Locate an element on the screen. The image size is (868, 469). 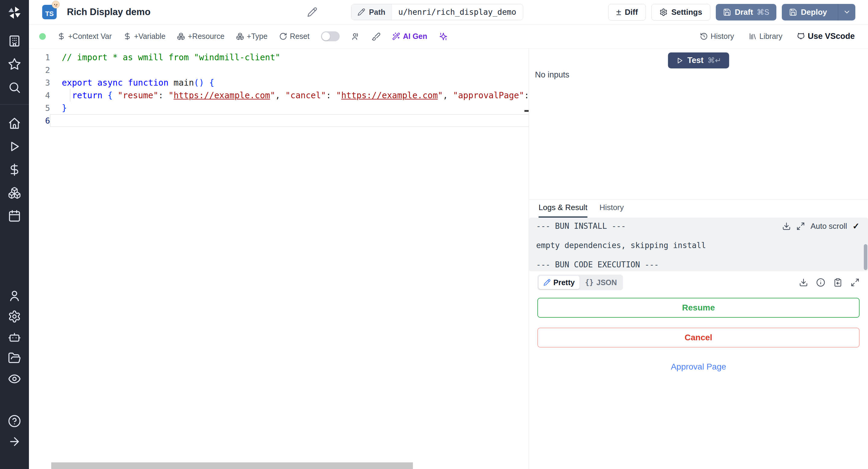
line-number: 4 is located at coordinates (39, 95).